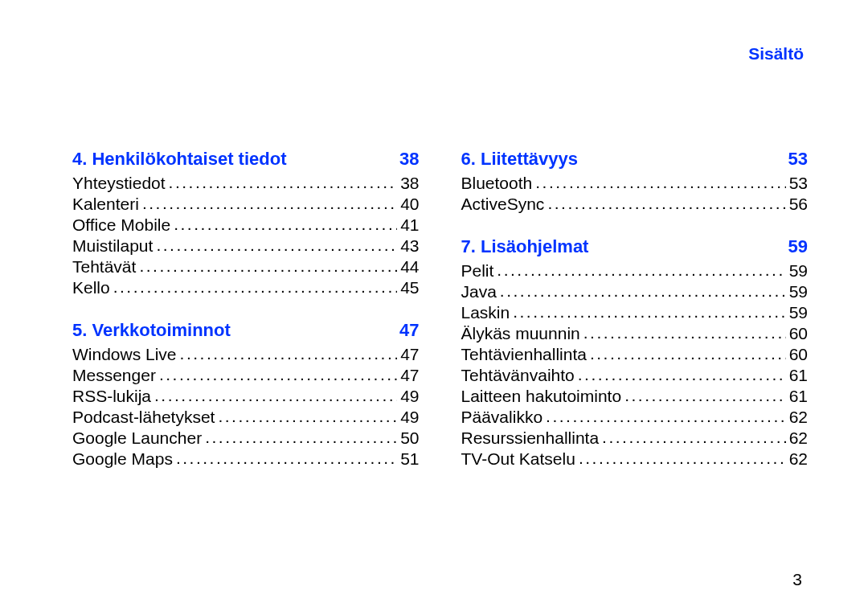 Image resolution: width=868 pixels, height=615 pixels. Describe the element at coordinates (104, 267) in the screenshot. I see `toc-entry-label: Tehtävät` at that location.